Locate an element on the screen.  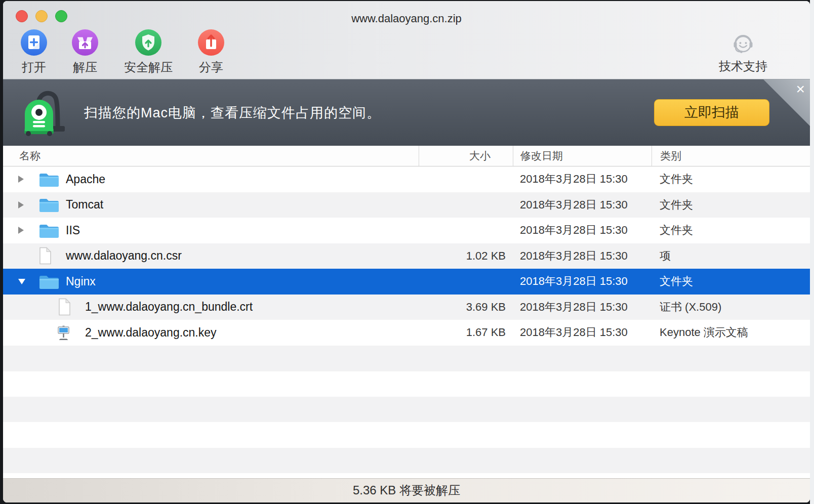
file-size: 3.69 KB is located at coordinates (466, 307).